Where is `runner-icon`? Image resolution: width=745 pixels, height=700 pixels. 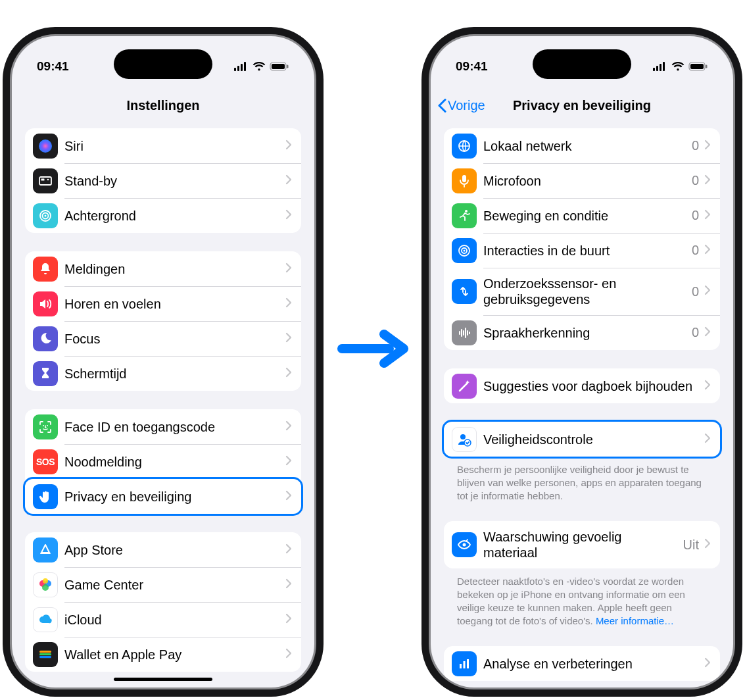
runner-icon is located at coordinates (464, 216).